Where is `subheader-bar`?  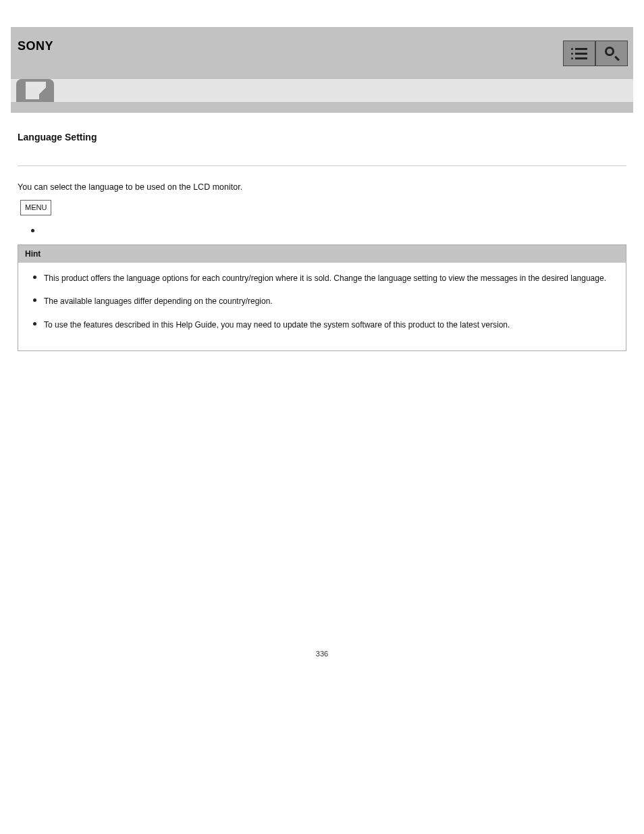
subheader-bar is located at coordinates (322, 90).